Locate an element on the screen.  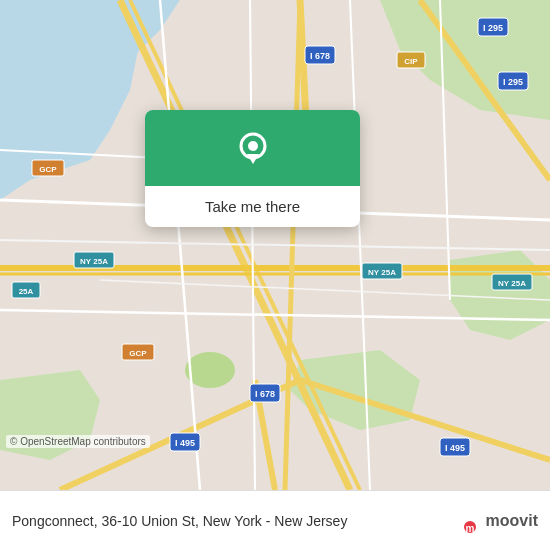
moovit-text: moovit is located at coordinates (512, 521).